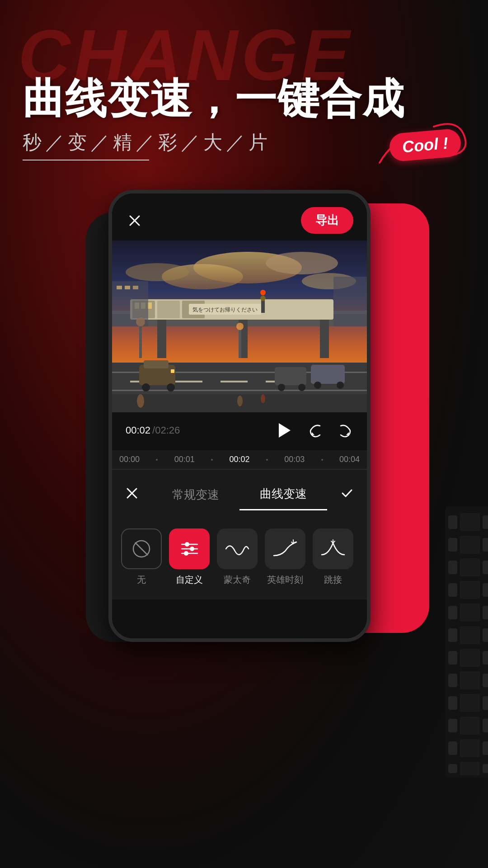 This screenshot has height=868, width=488. What do you see at coordinates (345, 430) in the screenshot?
I see `forward-button` at bounding box center [345, 430].